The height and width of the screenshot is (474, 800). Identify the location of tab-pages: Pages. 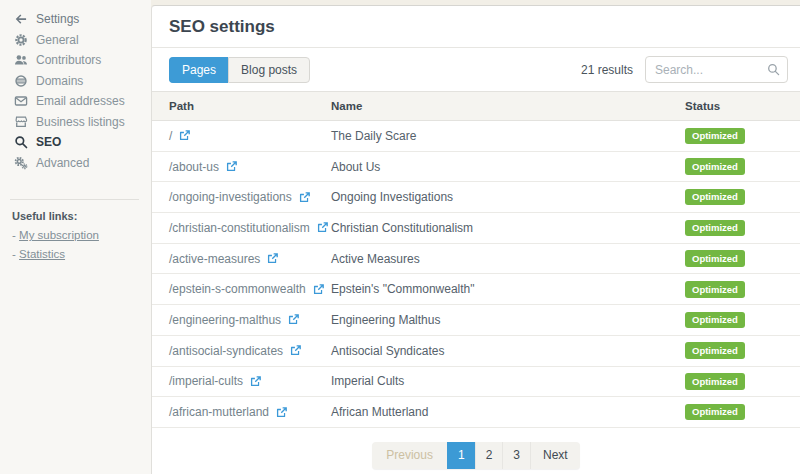
(198, 70).